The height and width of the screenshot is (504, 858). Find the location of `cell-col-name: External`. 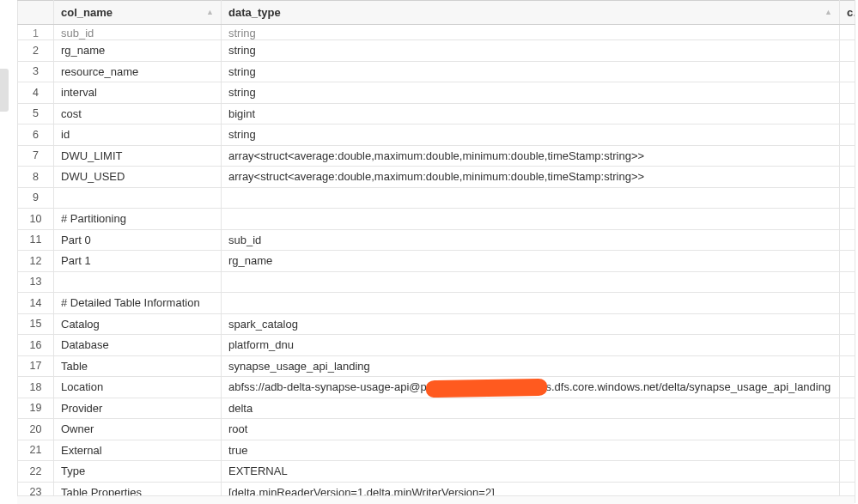

cell-col-name: External is located at coordinates (137, 450).